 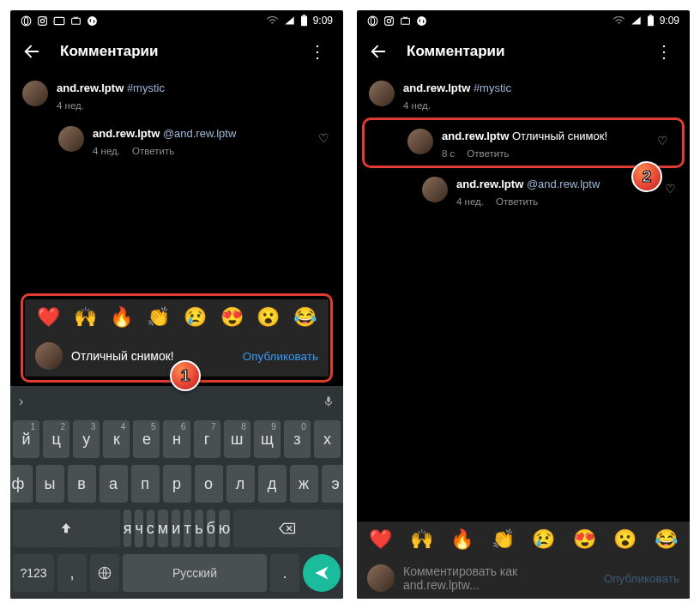 What do you see at coordinates (21, 484) in the screenshot?
I see `key-ф: ф` at bounding box center [21, 484].